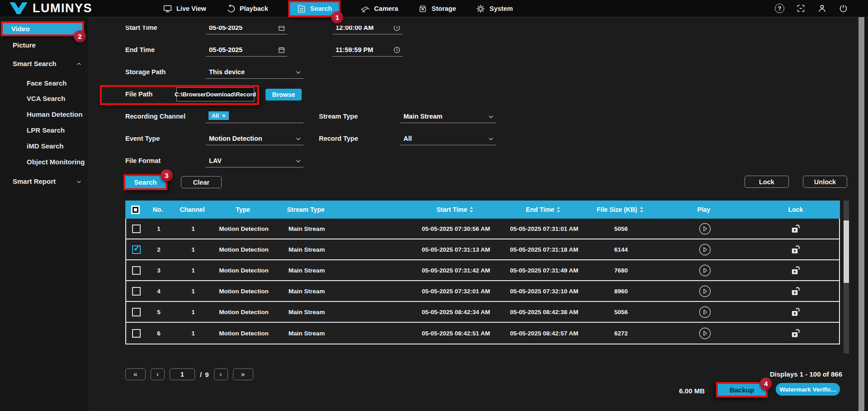  Describe the element at coordinates (139, 94) in the screenshot. I see `file-path-label: File Path` at that location.